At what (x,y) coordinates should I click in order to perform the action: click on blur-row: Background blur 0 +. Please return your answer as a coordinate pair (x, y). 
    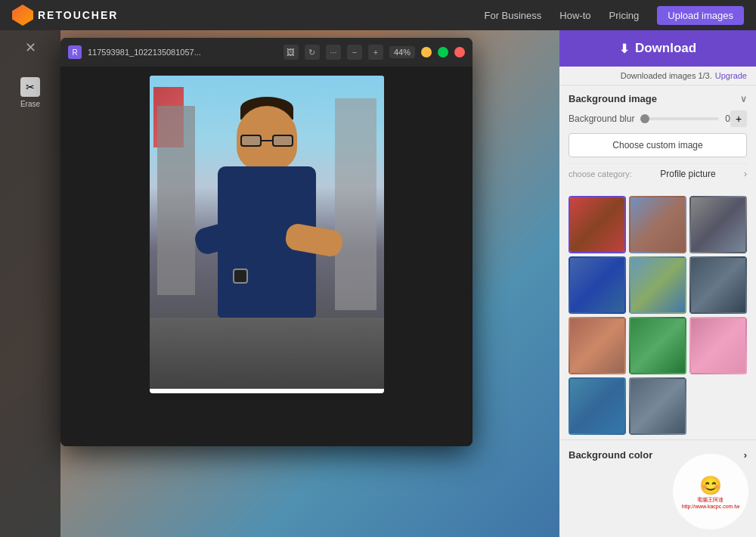
    Looking at the image, I should click on (658, 119).